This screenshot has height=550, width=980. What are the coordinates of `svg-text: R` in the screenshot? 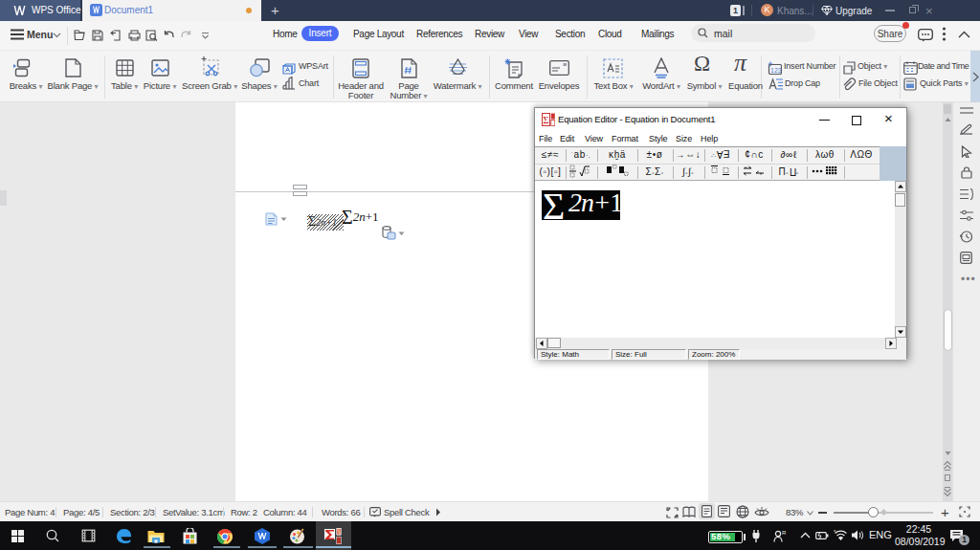 It's located at (785, 533).